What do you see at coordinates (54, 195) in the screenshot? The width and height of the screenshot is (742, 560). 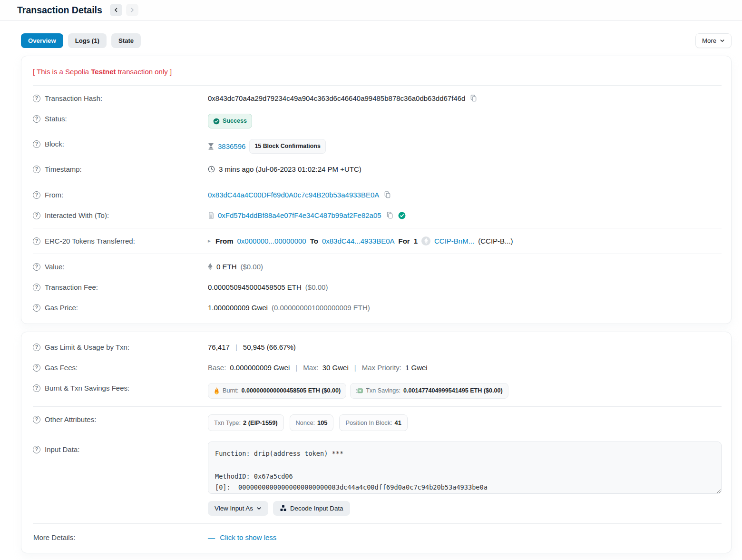 I see `from-label: From:` at bounding box center [54, 195].